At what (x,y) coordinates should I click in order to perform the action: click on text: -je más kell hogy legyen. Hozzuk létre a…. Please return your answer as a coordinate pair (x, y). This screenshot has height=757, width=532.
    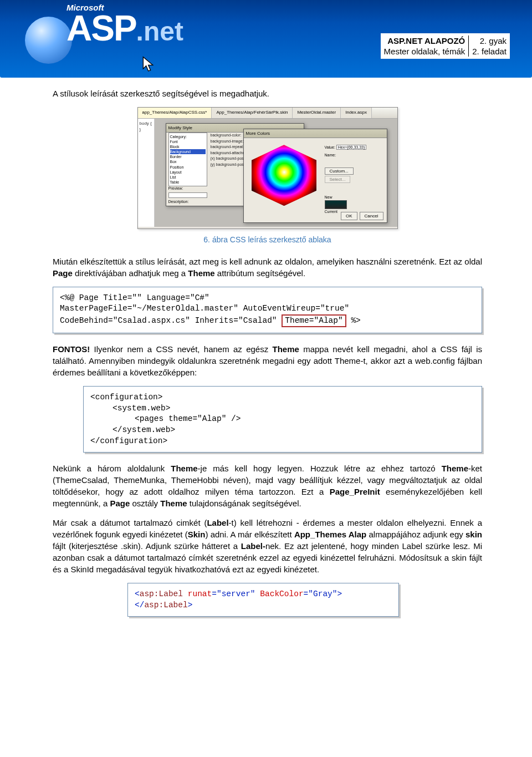
    Looking at the image, I should click on (320, 468).